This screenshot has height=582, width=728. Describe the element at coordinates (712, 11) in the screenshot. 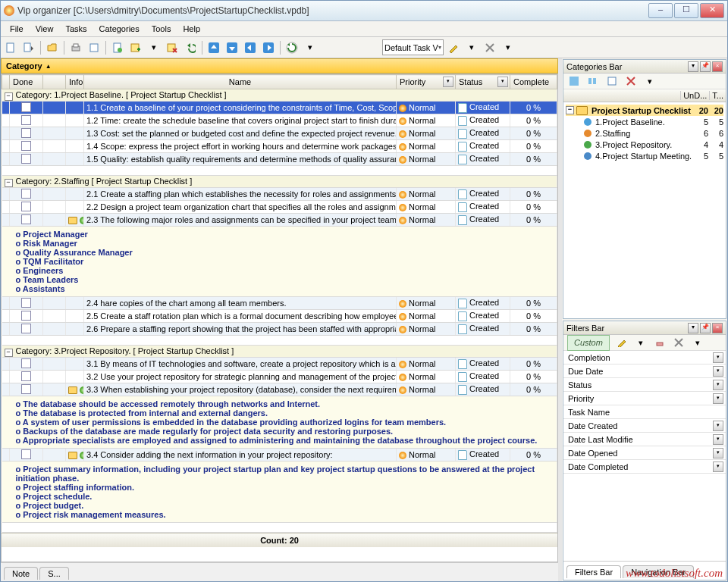

I see `close-button: ✕` at that location.